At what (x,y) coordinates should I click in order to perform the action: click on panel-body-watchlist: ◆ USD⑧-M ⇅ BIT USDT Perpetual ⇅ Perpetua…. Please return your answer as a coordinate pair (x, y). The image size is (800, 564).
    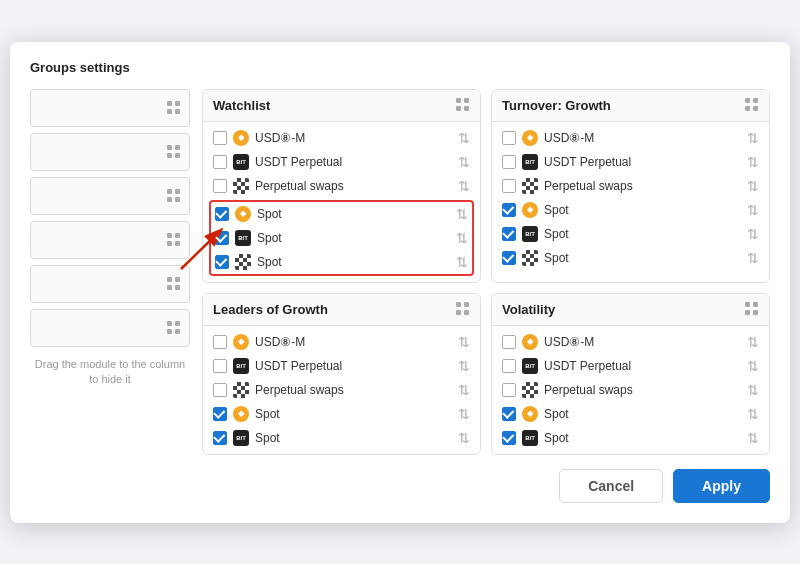
    Looking at the image, I should click on (342, 202).